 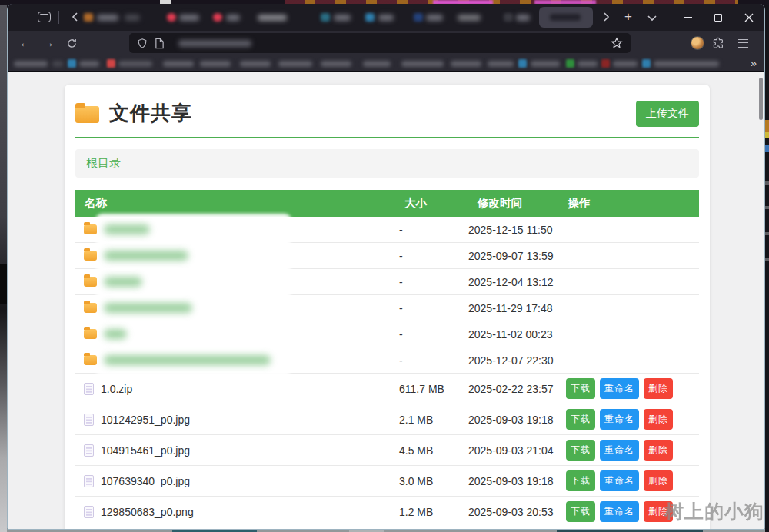 What do you see at coordinates (103, 163) in the screenshot?
I see `breadcrumb-root-link: 根目录` at bounding box center [103, 163].